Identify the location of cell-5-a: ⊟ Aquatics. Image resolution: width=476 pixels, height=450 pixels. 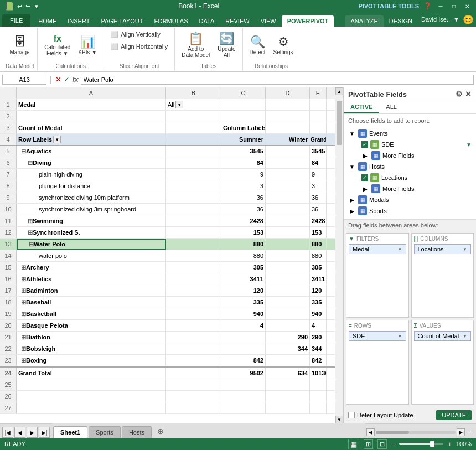
(91, 151).